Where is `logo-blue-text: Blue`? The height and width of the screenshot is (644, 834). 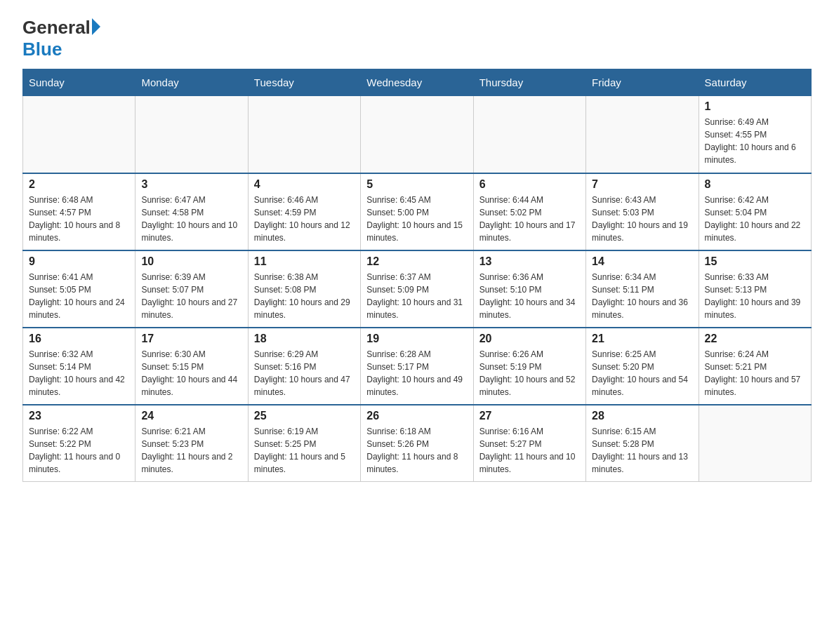 logo-blue-text: Blue is located at coordinates (62, 49).